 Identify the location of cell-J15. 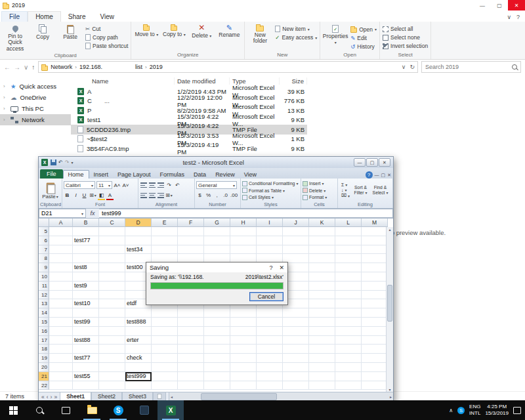
(296, 322).